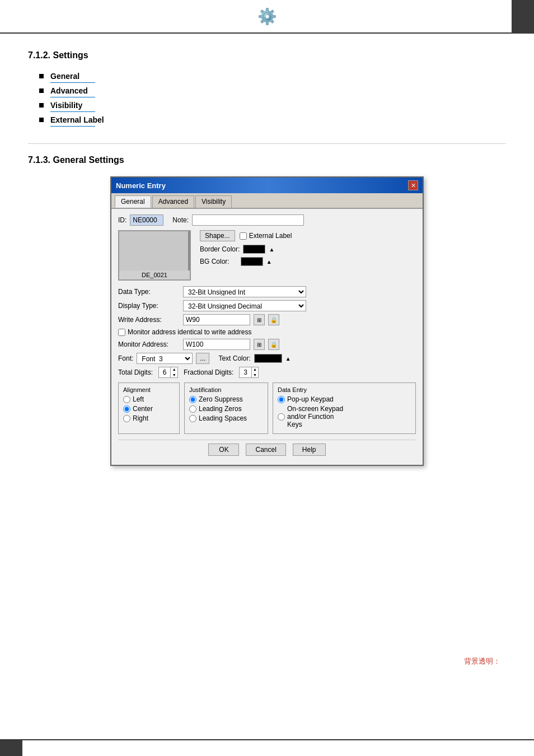 This screenshot has width=534, height=756. What do you see at coordinates (149, 390) in the screenshot?
I see `alignment-group-title: Alignment` at bounding box center [149, 390].